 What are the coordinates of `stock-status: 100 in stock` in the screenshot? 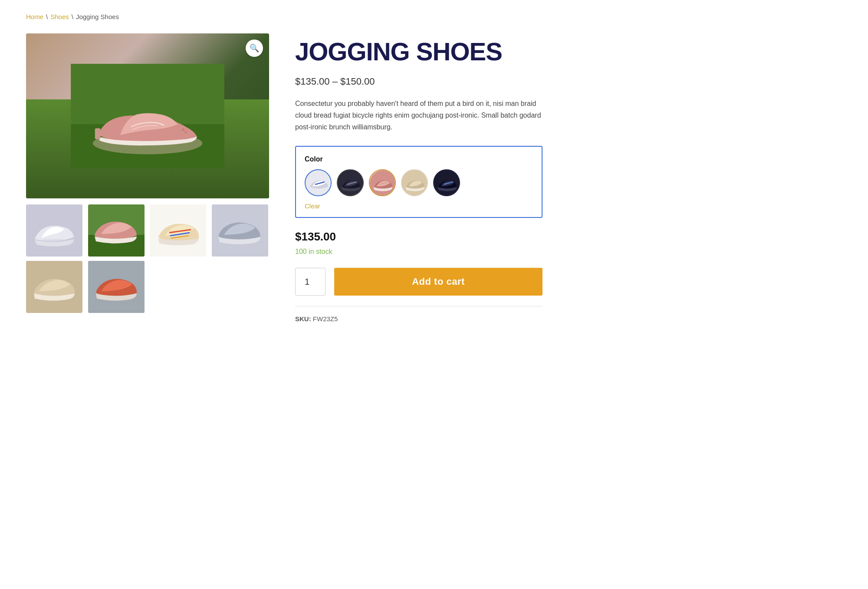 It's located at (569, 252).